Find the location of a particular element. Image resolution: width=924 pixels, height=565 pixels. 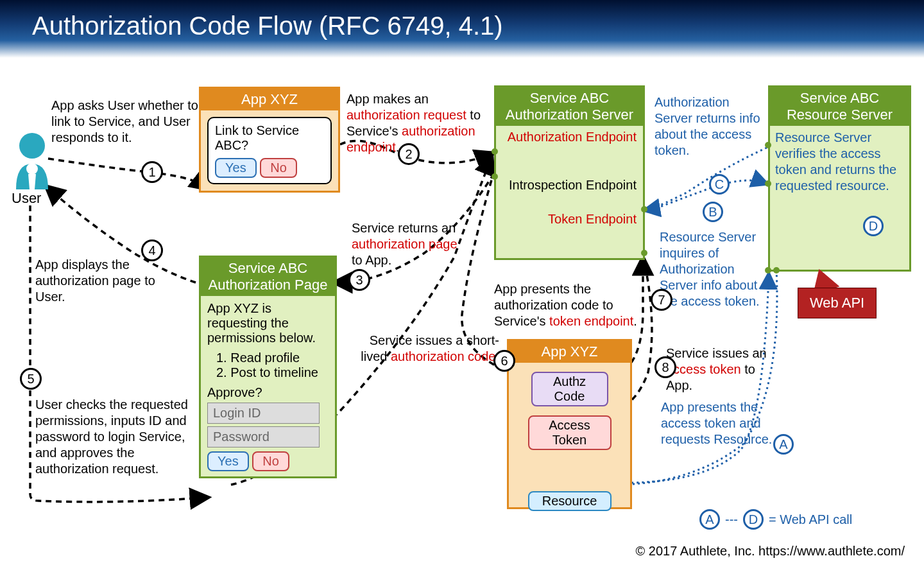

step-2-icon: 2 is located at coordinates (409, 154).